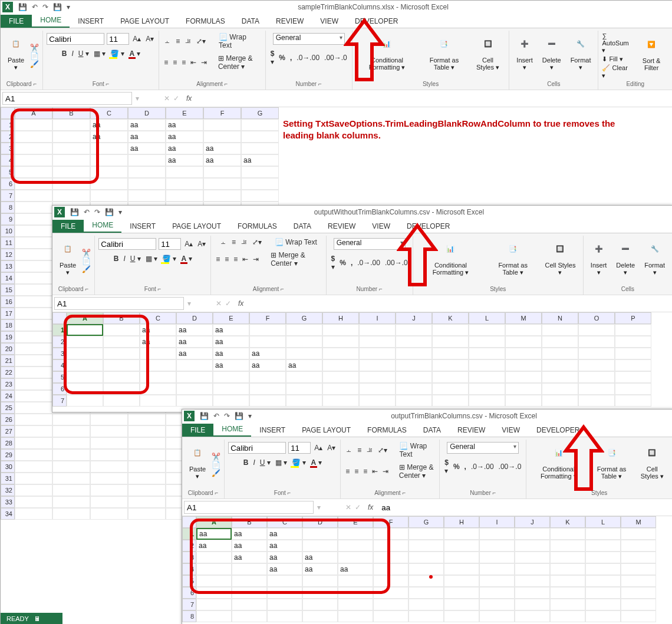 The width and height of the screenshot is (672, 624). Describe the element at coordinates (638, 522) in the screenshot. I see `column-header: M` at that location.